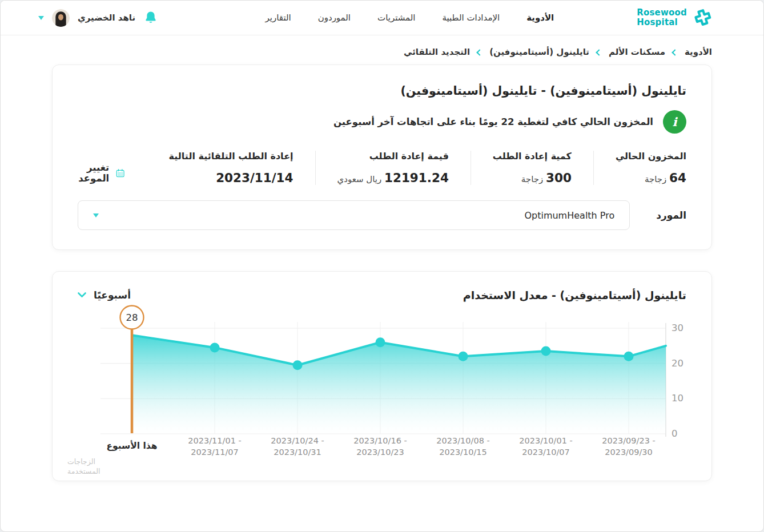  Describe the element at coordinates (382, 18) in the screenshot. I see `top-navbar: Rosewood Hospital الأدوية الإمدادات الطب…` at that location.